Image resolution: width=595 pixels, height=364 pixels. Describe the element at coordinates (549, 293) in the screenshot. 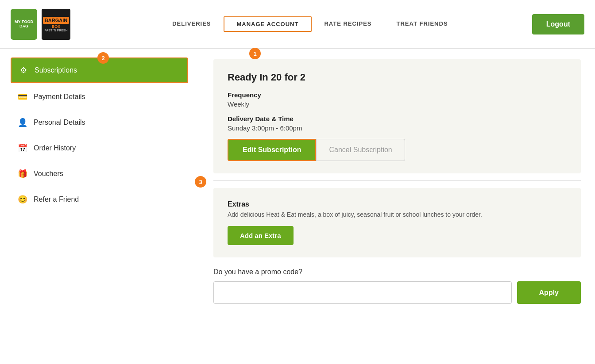

I see `apply-button: Apply` at that location.